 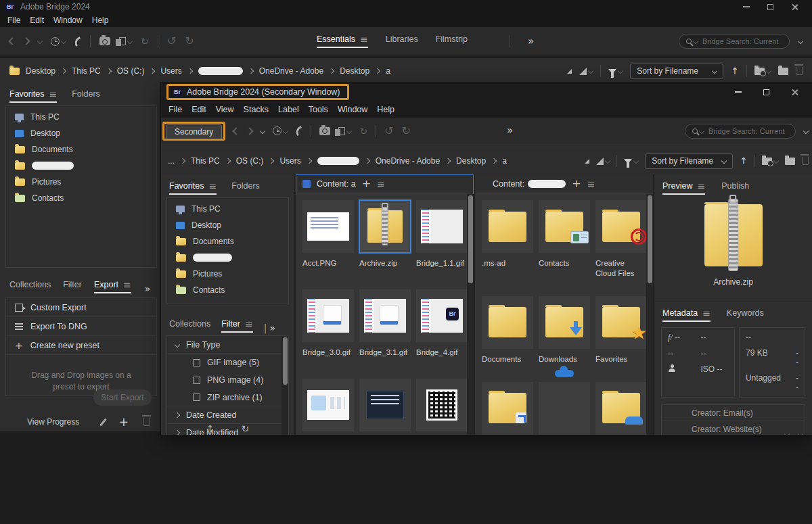 I want to click on sidebar-item-this-pc: This PC, so click(x=81, y=117).